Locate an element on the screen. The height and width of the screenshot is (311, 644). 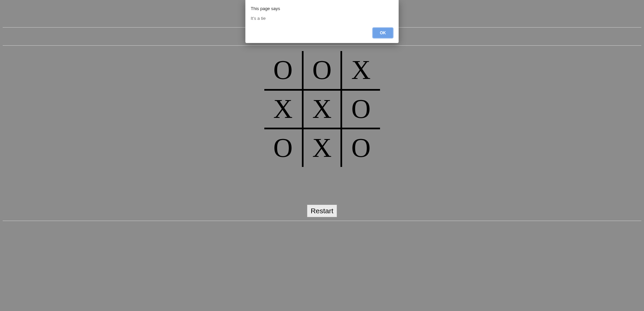
alert-dialog: This page says It's a tie OK is located at coordinates (322, 21).